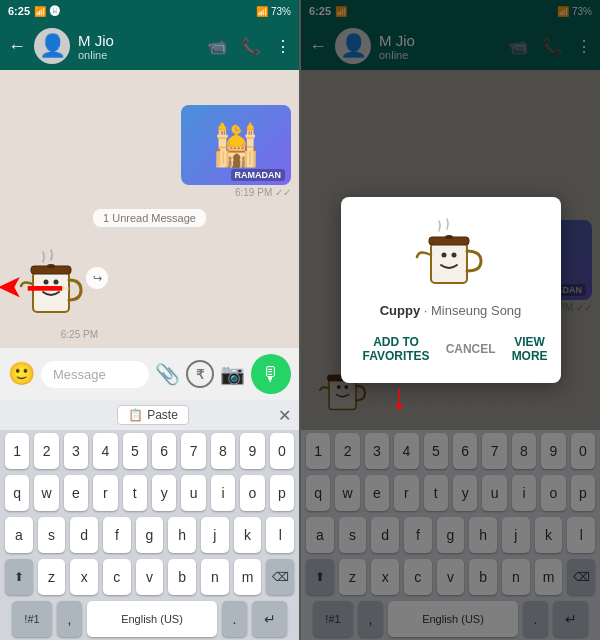 This screenshot has height=640, width=600. What do you see at coordinates (53, 334) in the screenshot?
I see `msg-time-coffee: 6:25 PM` at bounding box center [53, 334].